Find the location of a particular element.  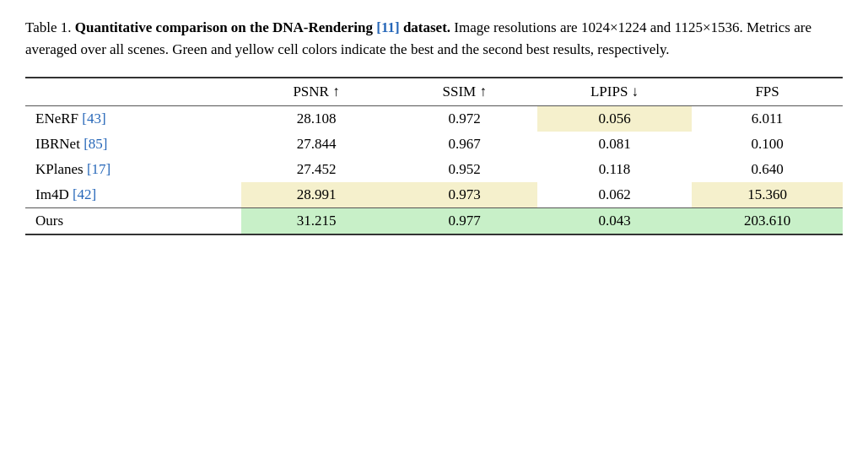

cell-ours-psnr: 31.215 is located at coordinates (317, 221).